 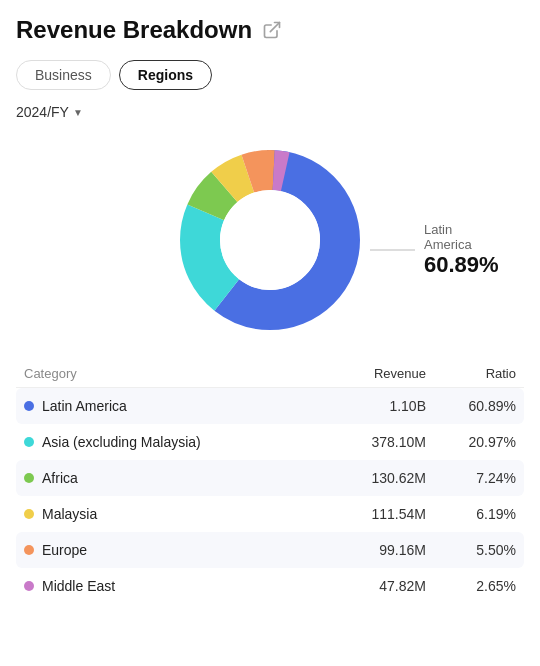 What do you see at coordinates (165, 374) in the screenshot?
I see `col-category-header: Category` at bounding box center [165, 374].